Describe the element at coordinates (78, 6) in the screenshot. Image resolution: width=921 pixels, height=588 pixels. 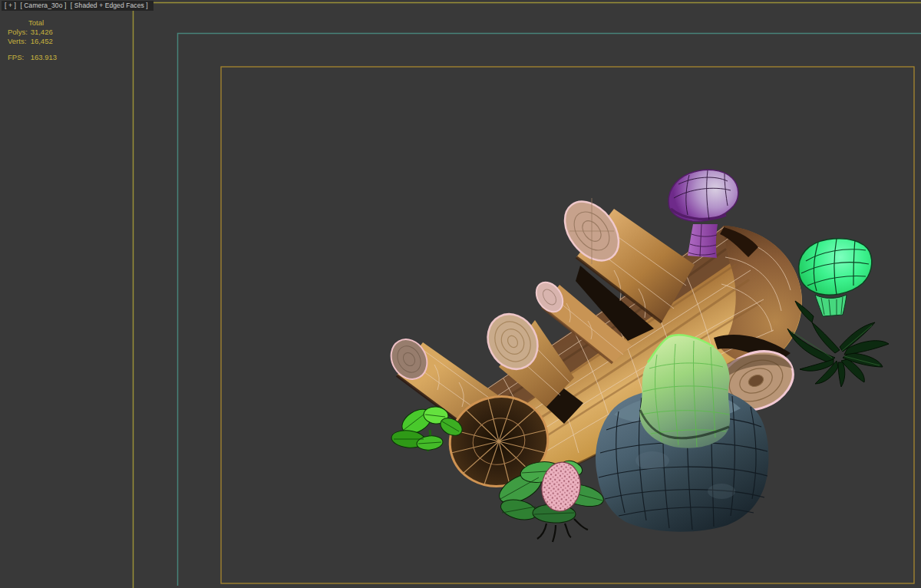
I see `viewport-label: [ + ] [ Camera_30o ] [ Shaded + Edged Fa…` at that location.